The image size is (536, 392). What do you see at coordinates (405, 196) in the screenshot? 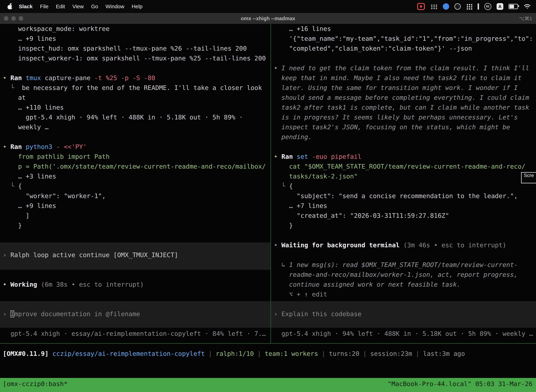
I see `terminal-line: "subject": "send a concise recommendatio…` at bounding box center [405, 196].